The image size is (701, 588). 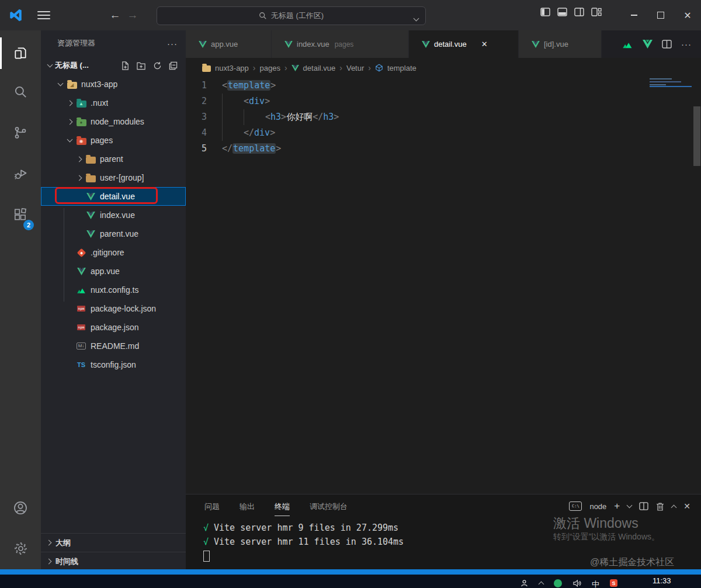 I want to click on close-window-button: ✕, so click(x=688, y=15).